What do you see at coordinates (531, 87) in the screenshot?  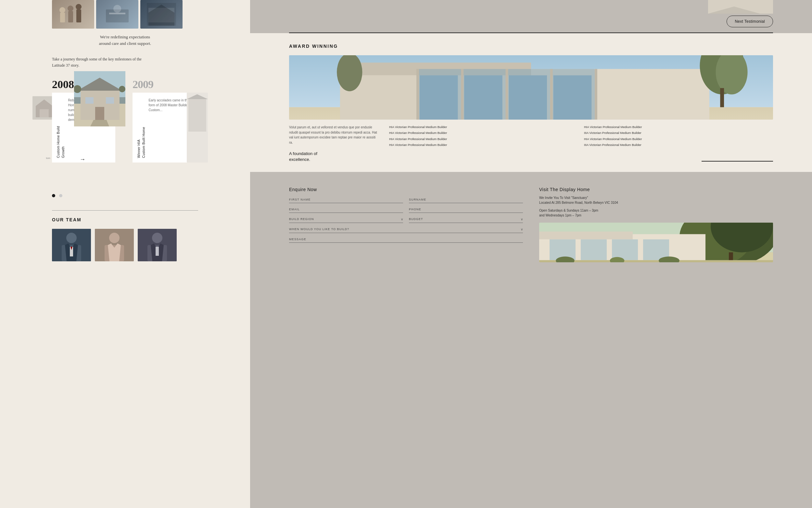 I see `award-main-image` at bounding box center [531, 87].